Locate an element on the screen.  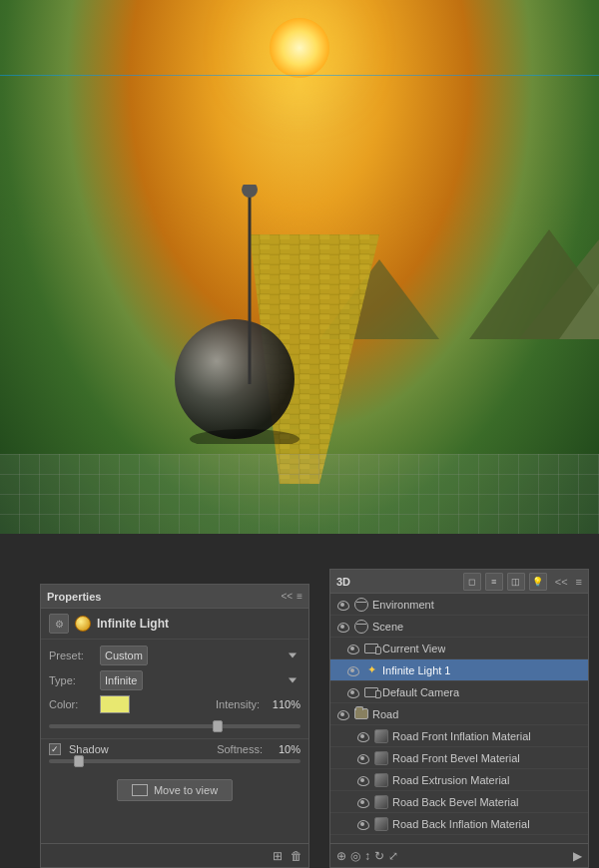
softness-slider-row is located at coordinates (175, 766).